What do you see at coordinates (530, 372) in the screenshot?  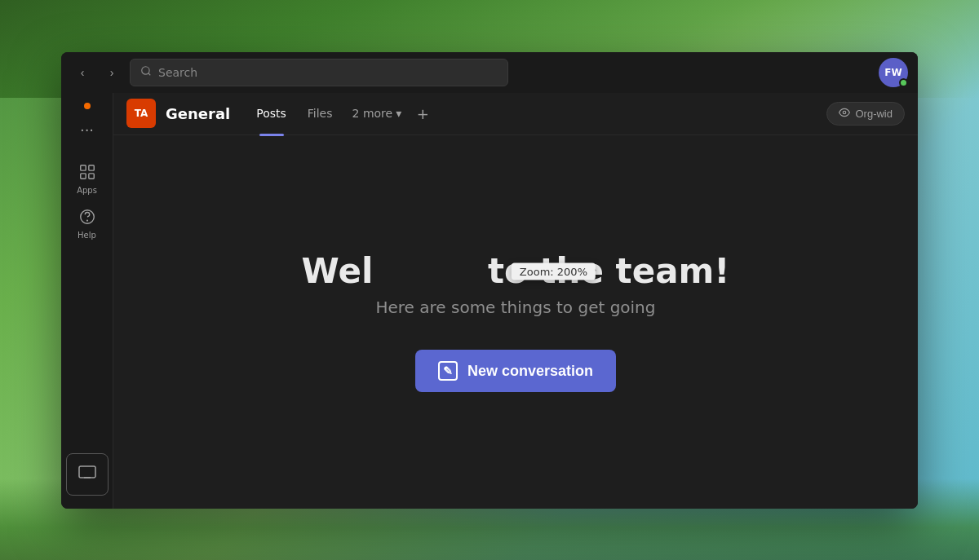 I see `new-conversation-label: New conversation` at bounding box center [530, 372].